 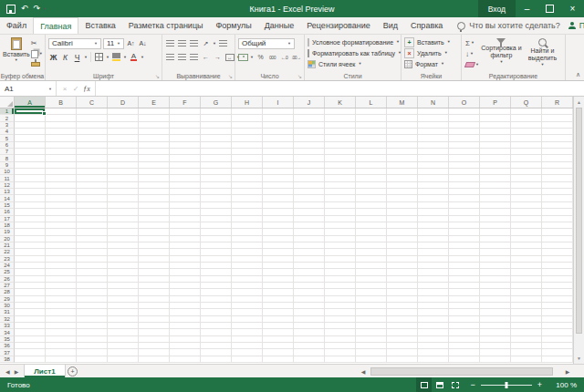 I want to click on cell-C4, so click(x=92, y=131).